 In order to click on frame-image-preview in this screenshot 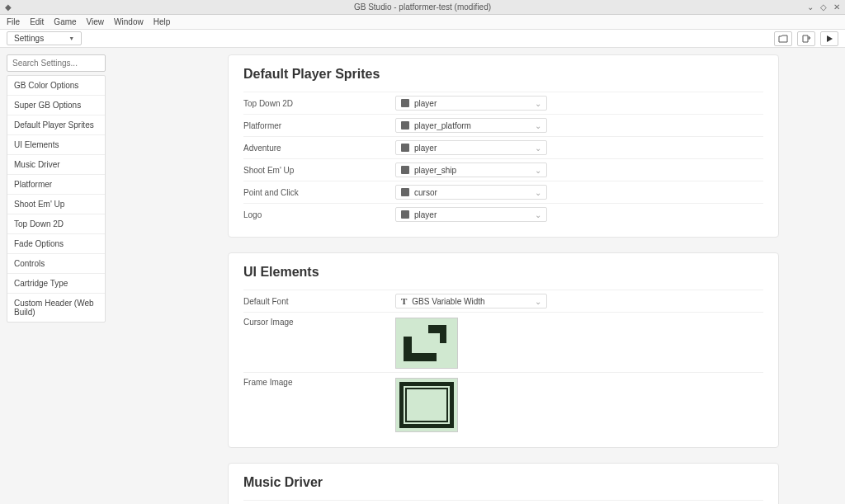, I will do `click(427, 405)`.